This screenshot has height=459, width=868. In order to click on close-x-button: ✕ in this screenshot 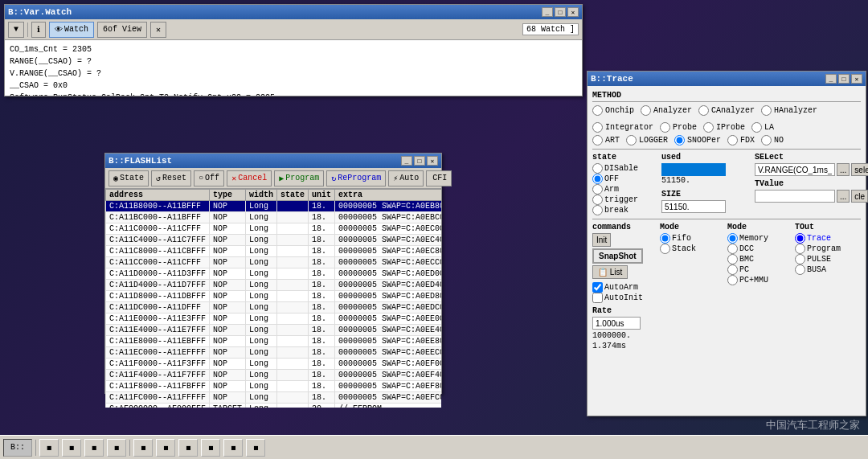, I will do `click(158, 30)`.